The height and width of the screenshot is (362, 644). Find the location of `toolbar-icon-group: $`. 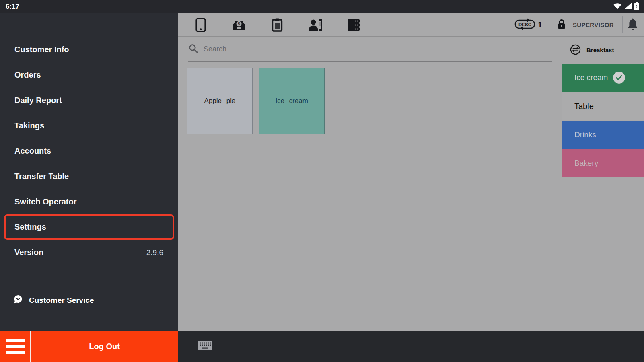

toolbar-icon-group: $ is located at coordinates (270, 25).